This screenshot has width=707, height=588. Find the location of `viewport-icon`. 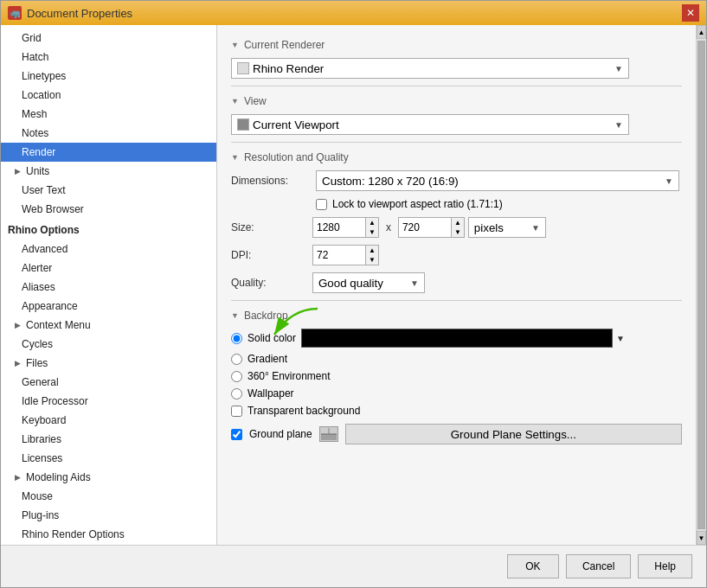

viewport-icon is located at coordinates (243, 125).